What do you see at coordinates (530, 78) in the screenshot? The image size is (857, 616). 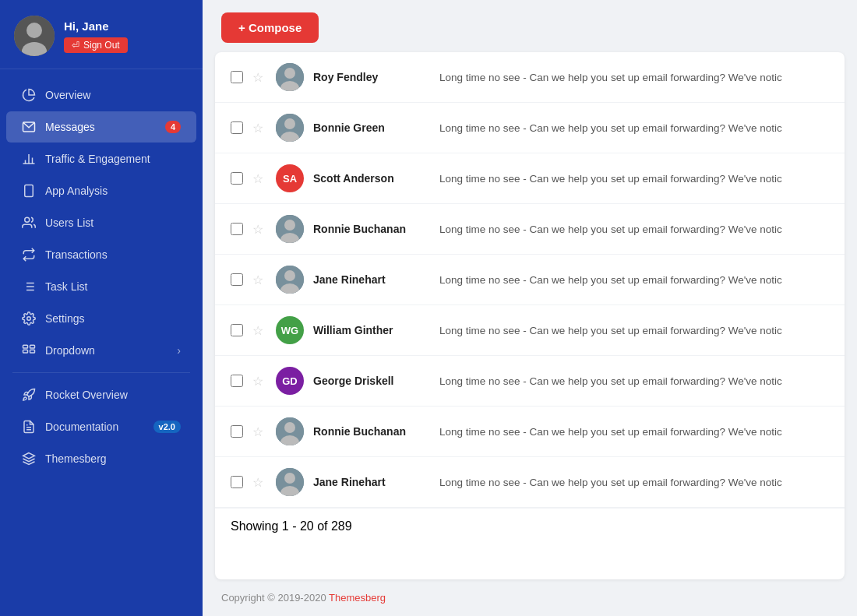 I see `message-row: ☆Roy FendleyLong time no see - Can we he…` at bounding box center [530, 78].